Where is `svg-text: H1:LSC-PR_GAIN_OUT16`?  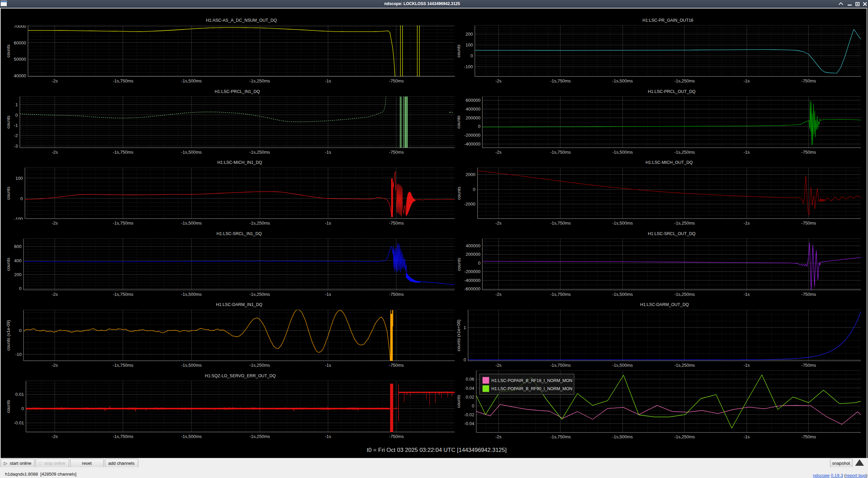
svg-text: H1:LSC-PR_GAIN_OUT16 is located at coordinates (668, 20).